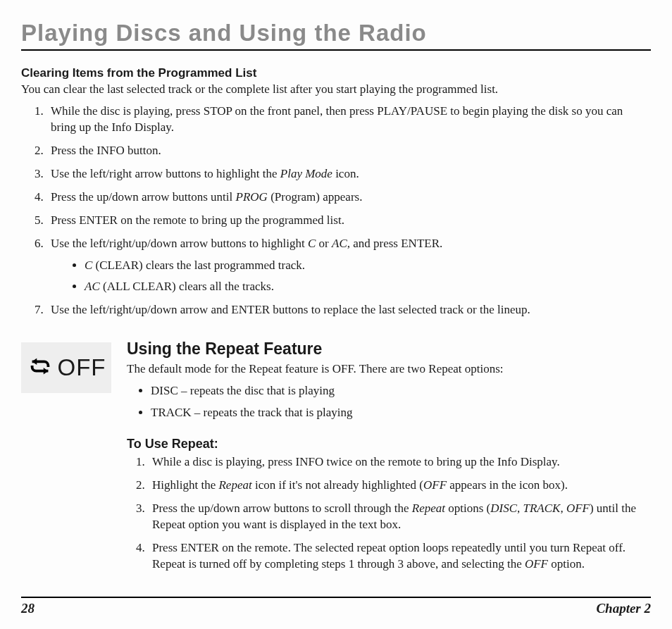 Image resolution: width=672 pixels, height=629 pixels. What do you see at coordinates (252, 197) in the screenshot?
I see `step-4-prog: PROG` at bounding box center [252, 197].